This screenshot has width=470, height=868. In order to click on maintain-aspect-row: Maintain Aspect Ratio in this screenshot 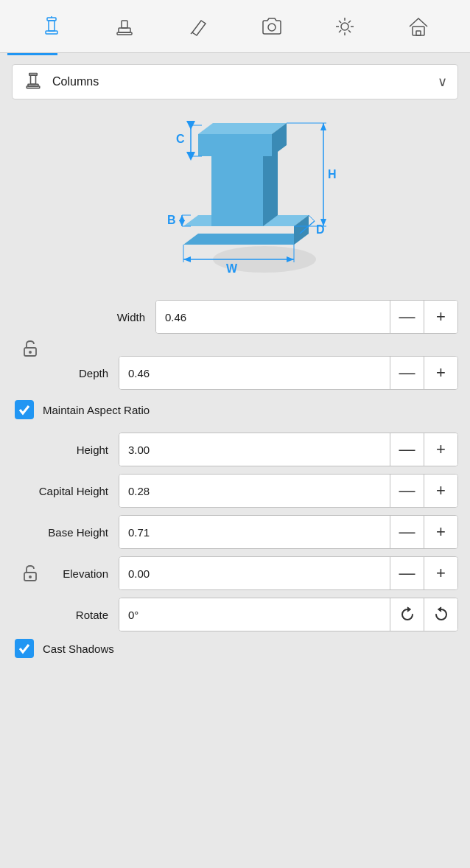, I will do `click(235, 410)`.